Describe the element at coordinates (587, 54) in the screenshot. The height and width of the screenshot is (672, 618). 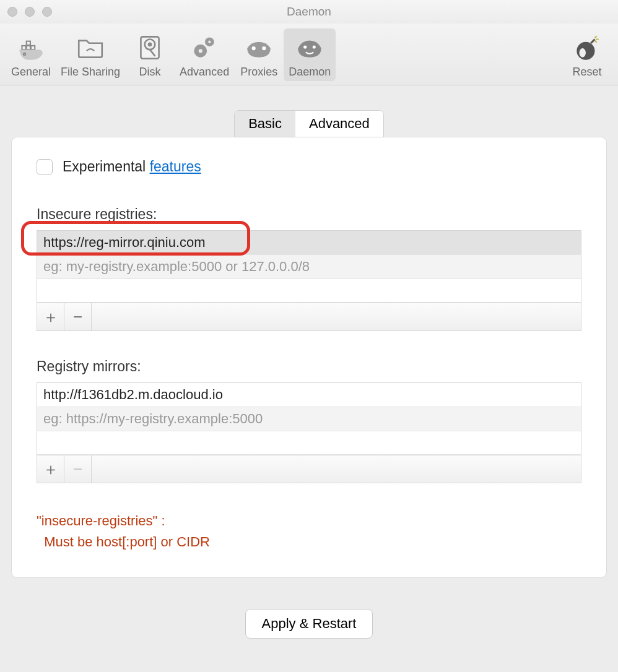
I see `reset-button: Reset` at that location.